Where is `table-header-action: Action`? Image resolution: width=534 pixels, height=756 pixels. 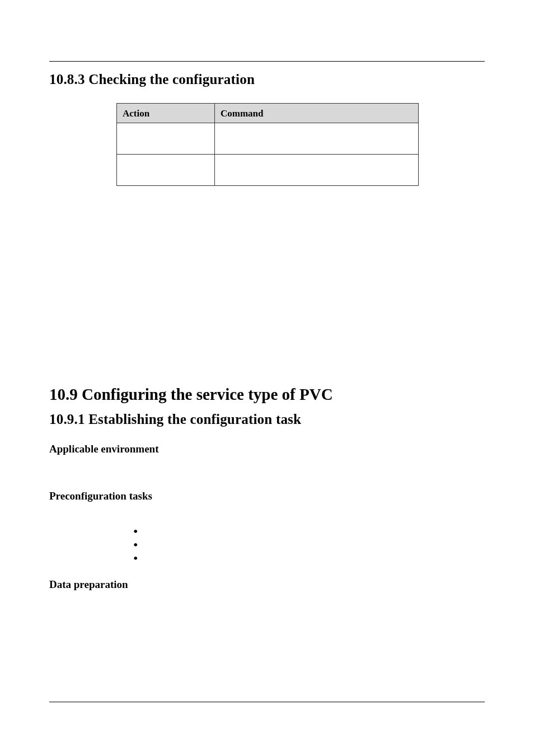 table-header-action: Action is located at coordinates (166, 113).